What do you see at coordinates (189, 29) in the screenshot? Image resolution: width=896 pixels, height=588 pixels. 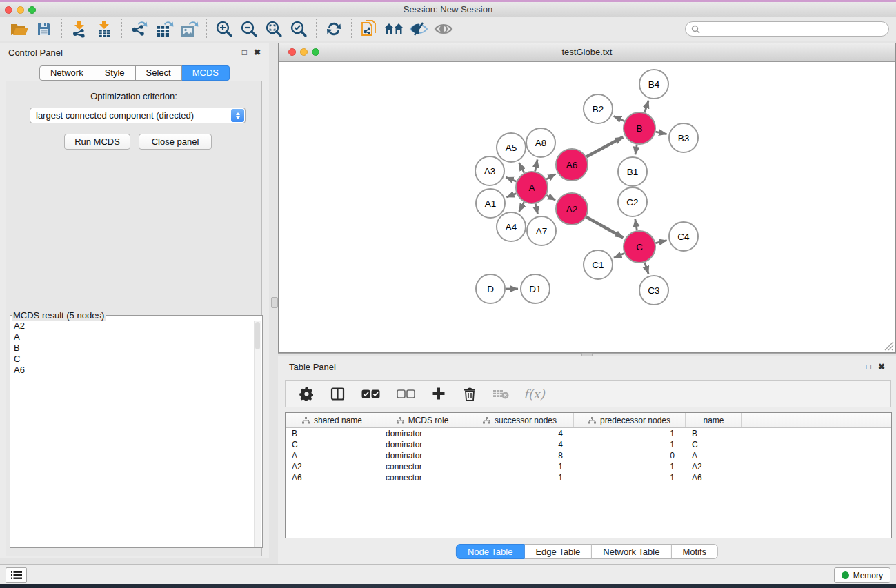 I see `export-image-icon` at bounding box center [189, 29].